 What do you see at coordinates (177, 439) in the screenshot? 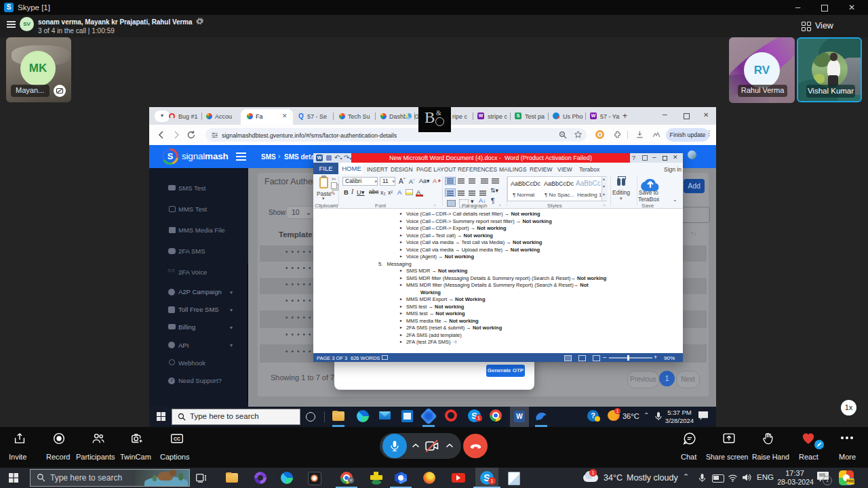
I see `svg-text: CC` at bounding box center [177, 439].